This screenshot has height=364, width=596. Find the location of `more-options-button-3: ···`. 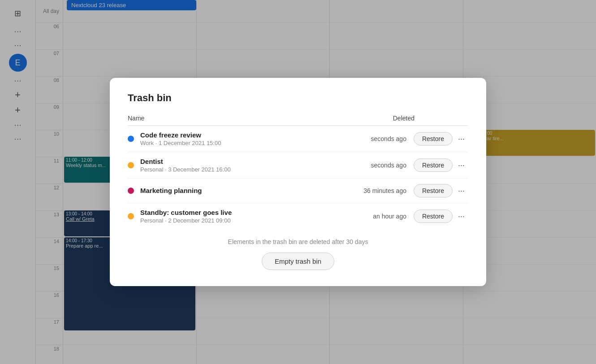

more-options-button-3: ··· is located at coordinates (462, 191).